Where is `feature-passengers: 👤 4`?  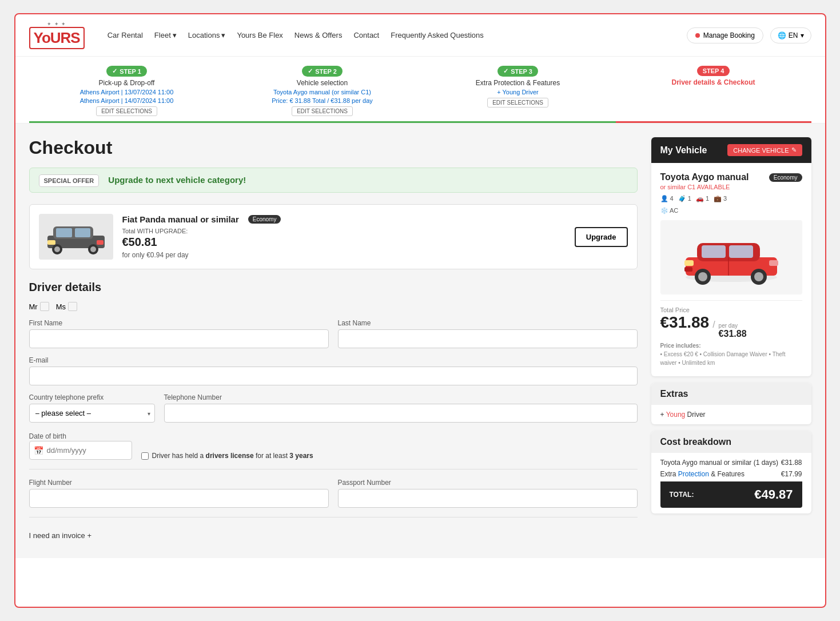 feature-passengers: 👤 4 is located at coordinates (667, 199).